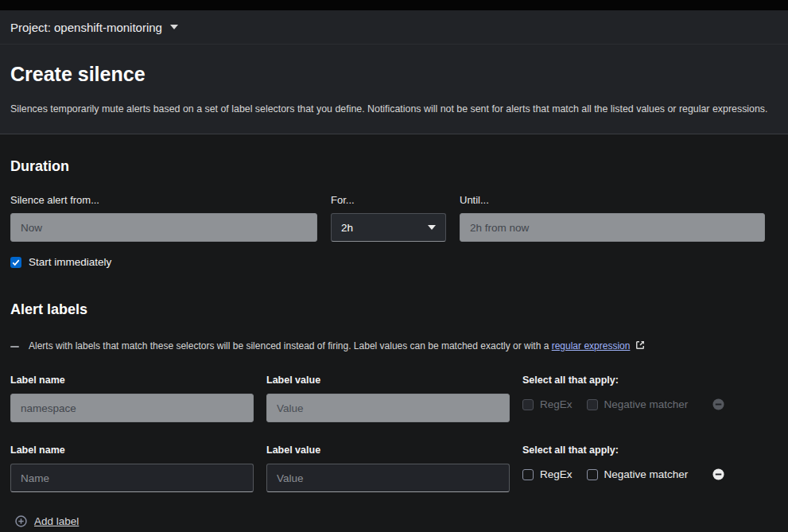  Describe the element at coordinates (612, 218) in the screenshot. I see `silence-until-field: Until...` at that location.